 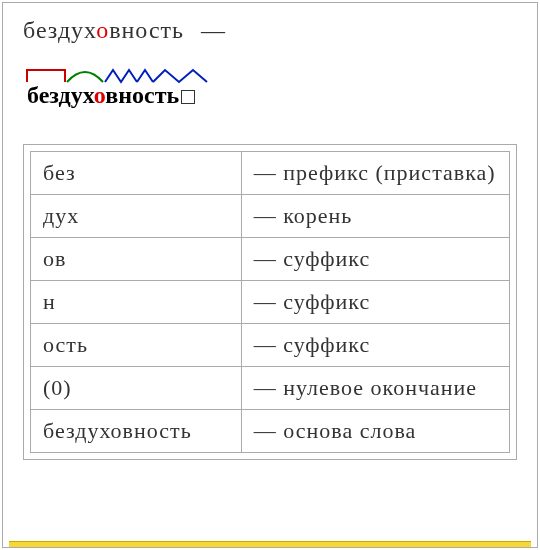 What do you see at coordinates (142, 95) in the screenshot?
I see `morph-post: вность` at bounding box center [142, 95].